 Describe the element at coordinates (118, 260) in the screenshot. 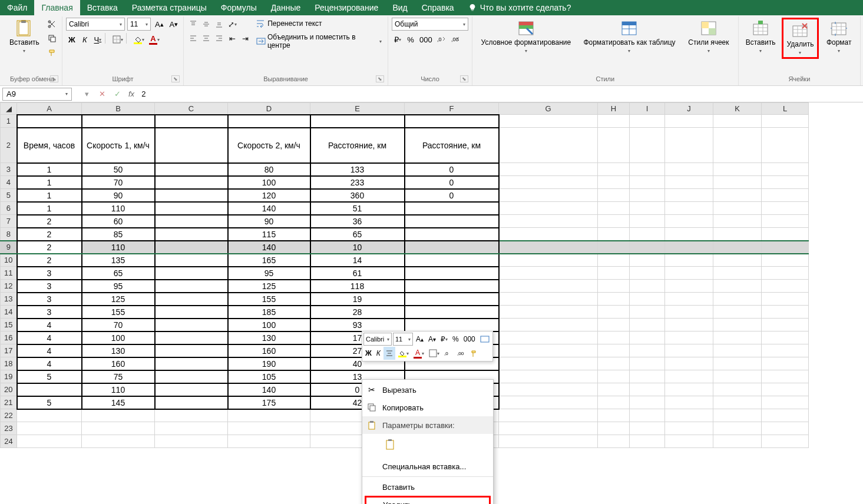

I see `cell: 135` at that location.